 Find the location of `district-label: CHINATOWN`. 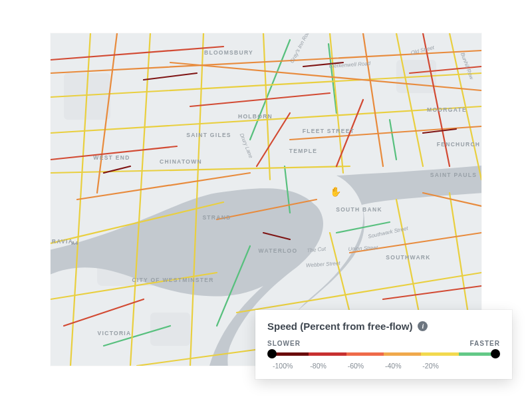

district-label: CHINATOWN is located at coordinates (181, 162).